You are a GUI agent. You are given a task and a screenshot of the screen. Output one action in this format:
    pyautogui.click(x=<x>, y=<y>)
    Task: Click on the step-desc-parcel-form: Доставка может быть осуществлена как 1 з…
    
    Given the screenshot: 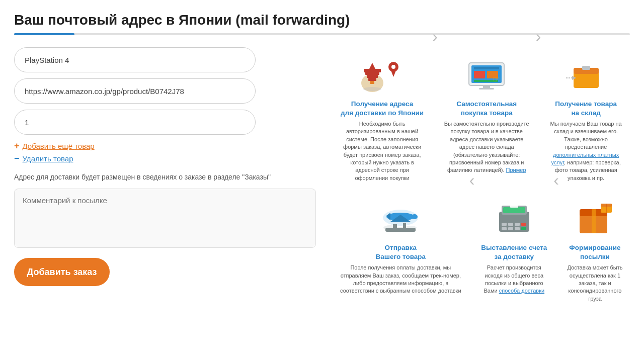 What is the action you would take?
    pyautogui.click(x=595, y=284)
    